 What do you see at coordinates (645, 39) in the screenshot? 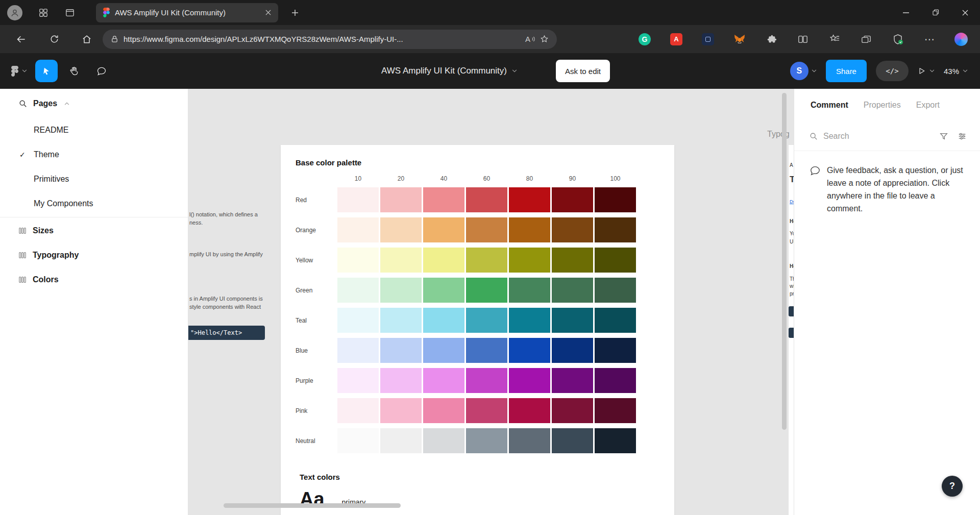
I see `grammarly-extension-icon: G` at bounding box center [645, 39].